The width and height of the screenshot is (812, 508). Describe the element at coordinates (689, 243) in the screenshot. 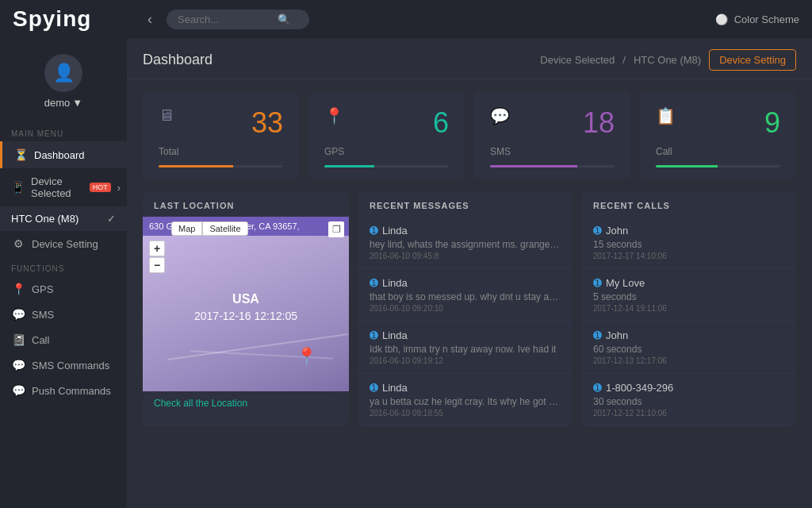

I see `call-item: ➊ John 15 seconds 2017-12-17 14:10:06` at that location.